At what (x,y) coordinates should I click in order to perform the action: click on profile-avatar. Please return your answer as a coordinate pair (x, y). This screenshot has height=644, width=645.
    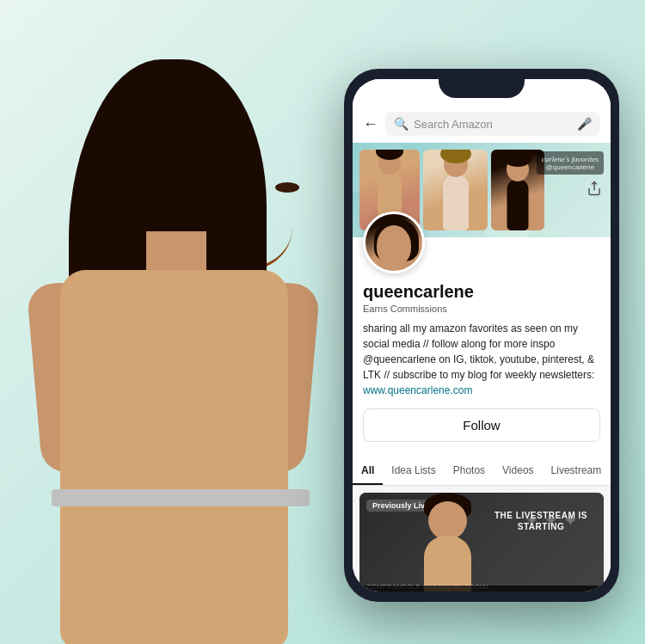
    Looking at the image, I should click on (394, 242).